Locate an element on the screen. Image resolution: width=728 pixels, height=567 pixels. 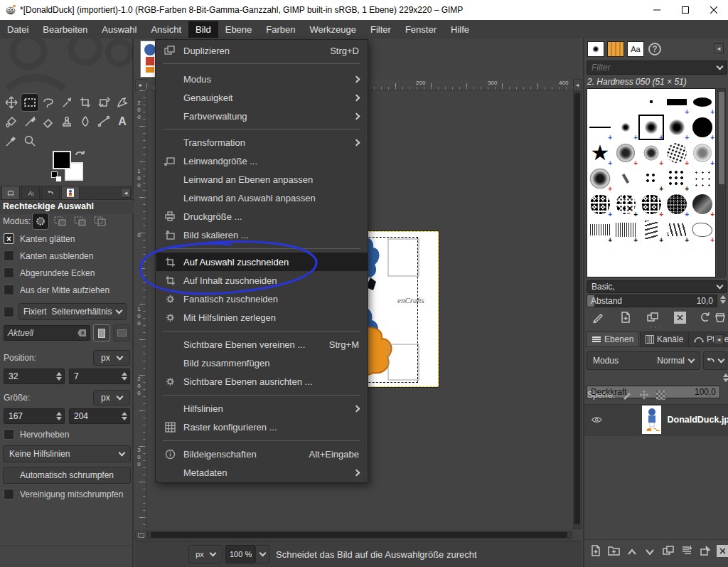
merge-layer-button is located at coordinates (687, 552).